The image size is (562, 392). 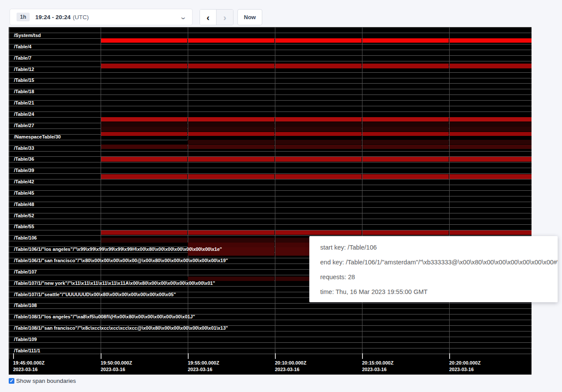 What do you see at coordinates (105, 317) in the screenshot?
I see `row-label: /Table/108/1/"los angeles"/"\xa8\xf5\u00…` at bounding box center [105, 317].